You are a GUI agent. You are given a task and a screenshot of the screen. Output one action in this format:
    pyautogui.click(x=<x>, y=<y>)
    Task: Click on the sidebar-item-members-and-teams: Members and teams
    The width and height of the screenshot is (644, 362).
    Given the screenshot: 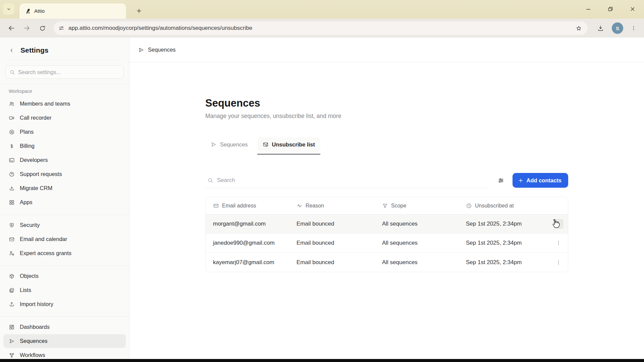 What is the action you would take?
    pyautogui.click(x=64, y=104)
    